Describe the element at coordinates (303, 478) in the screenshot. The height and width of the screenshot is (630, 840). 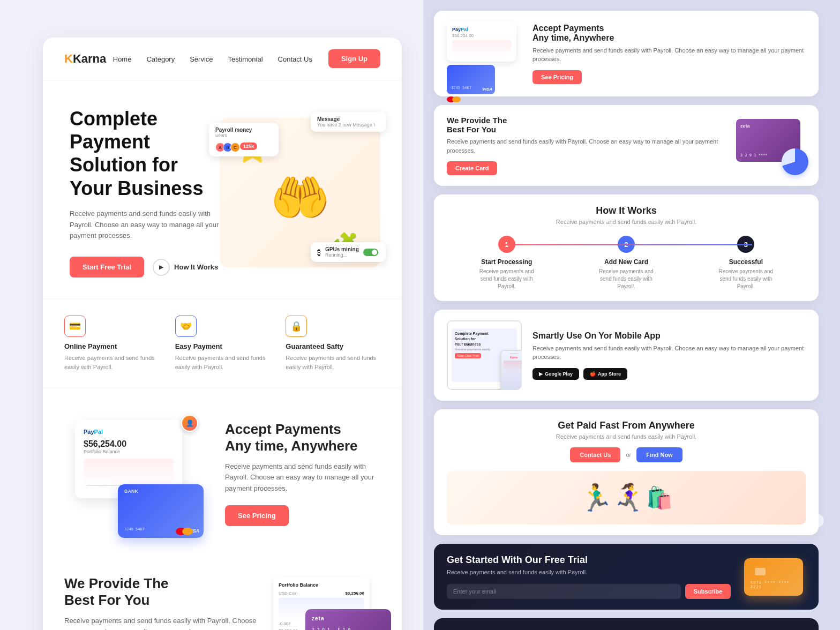
I see `accept-payments-description: Receive payments and send funds easily w…` at that location.